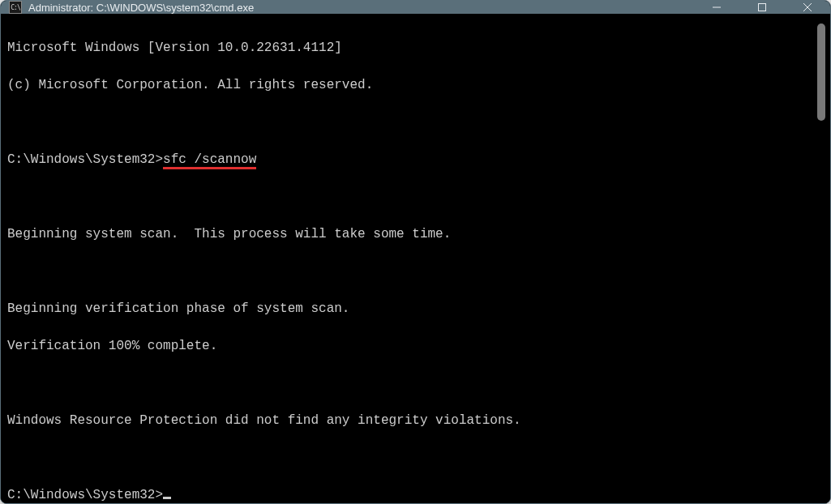 This screenshot has height=504, width=831. I want to click on close-icon, so click(807, 7).